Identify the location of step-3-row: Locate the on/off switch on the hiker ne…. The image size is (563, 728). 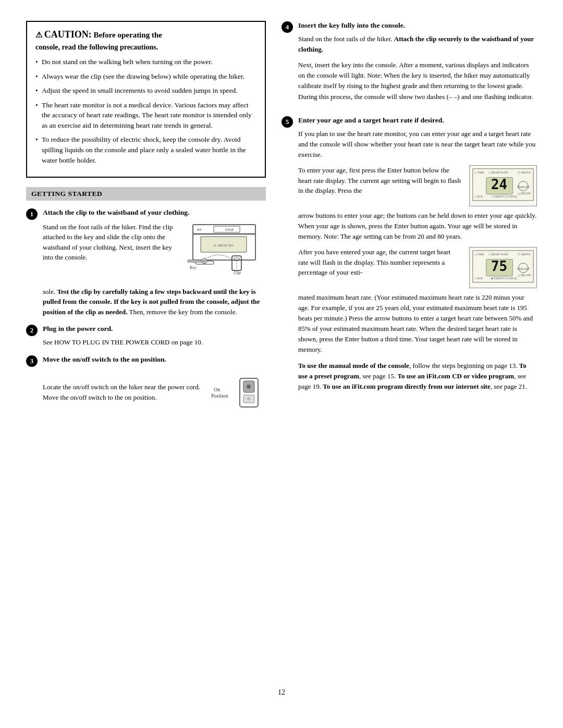
(154, 392).